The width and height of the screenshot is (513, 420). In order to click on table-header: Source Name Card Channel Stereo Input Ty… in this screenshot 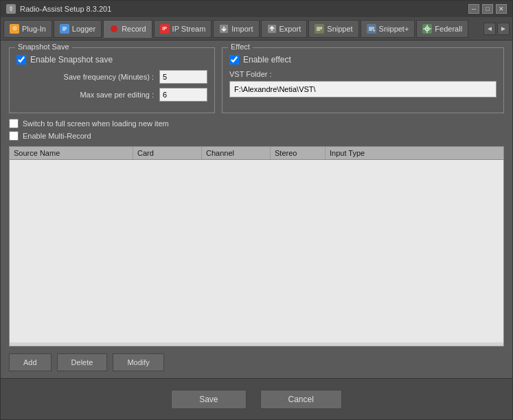, I will do `click(257, 154)`.